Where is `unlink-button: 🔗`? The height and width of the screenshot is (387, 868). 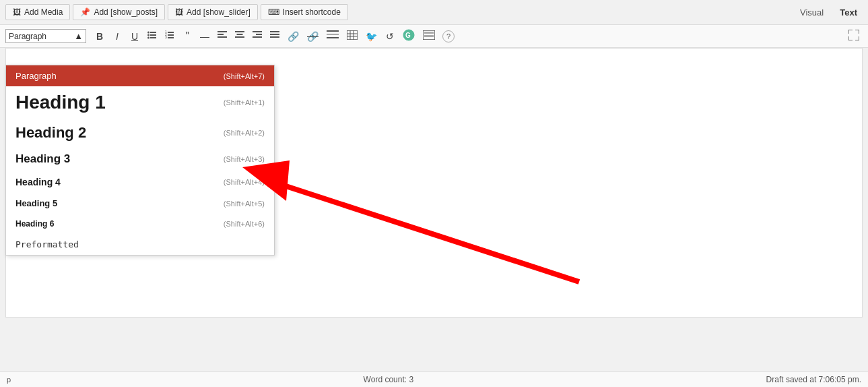
unlink-button: 🔗 is located at coordinates (312, 36).